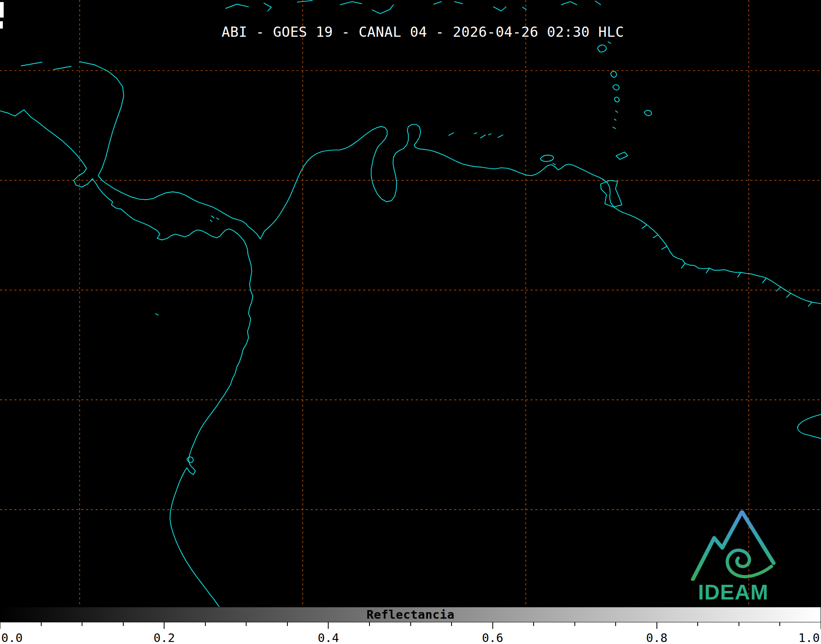 This screenshot has width=821, height=644. Describe the element at coordinates (164, 637) in the screenshot. I see `colorbar-tick-label: 0.2` at that location.